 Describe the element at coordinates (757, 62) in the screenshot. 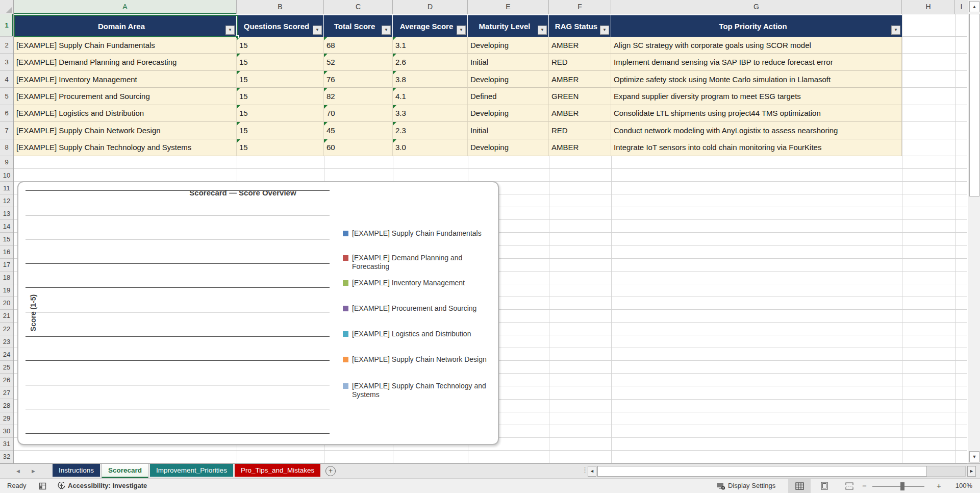

I see `cell-top-priority-action: Implement demand sensing via SAP IBP to …` at that location.